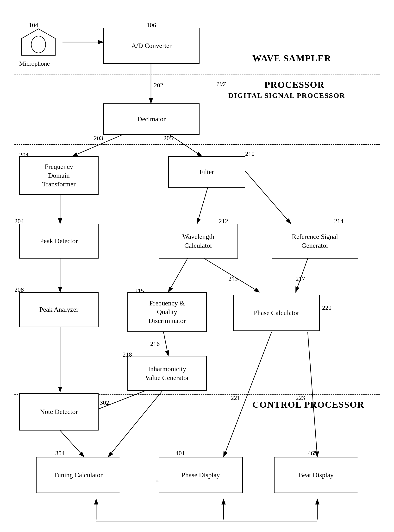 The width and height of the screenshot is (394, 532). I want to click on ref-107: 107, so click(221, 84).